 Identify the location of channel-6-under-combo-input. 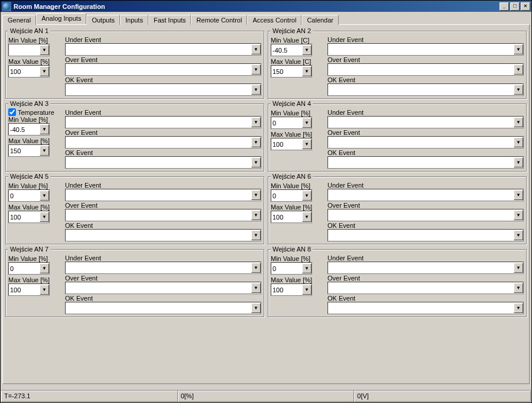
(421, 195).